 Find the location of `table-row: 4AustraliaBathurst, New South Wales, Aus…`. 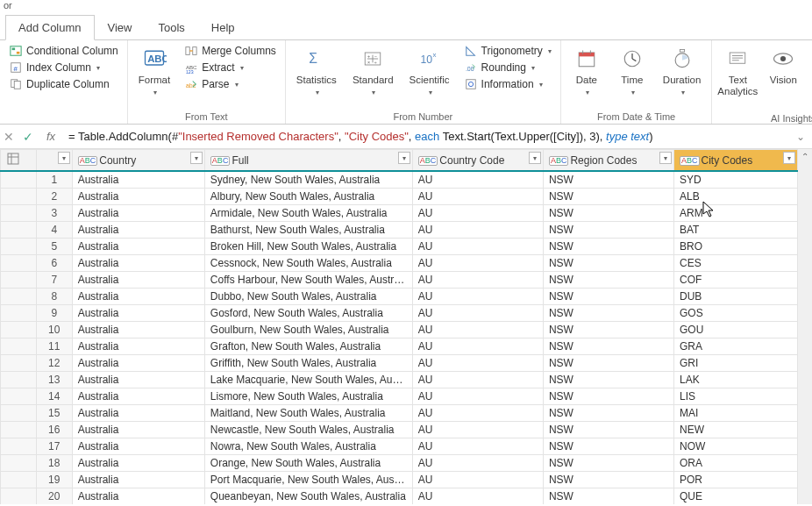

table-row: 4AustraliaBathurst, New South Wales, Aus… is located at coordinates (400, 230).